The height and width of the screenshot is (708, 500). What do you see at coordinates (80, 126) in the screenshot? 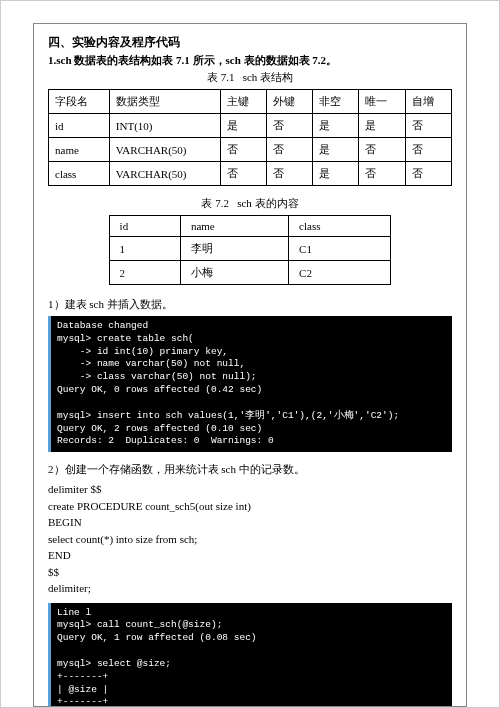
I see `cell: id` at bounding box center [80, 126].